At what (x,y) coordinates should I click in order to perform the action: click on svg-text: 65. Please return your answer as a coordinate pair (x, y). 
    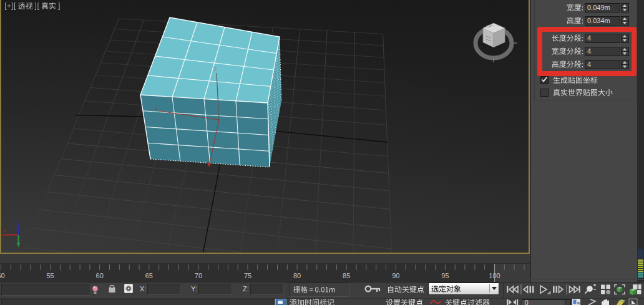
    Looking at the image, I should click on (149, 276).